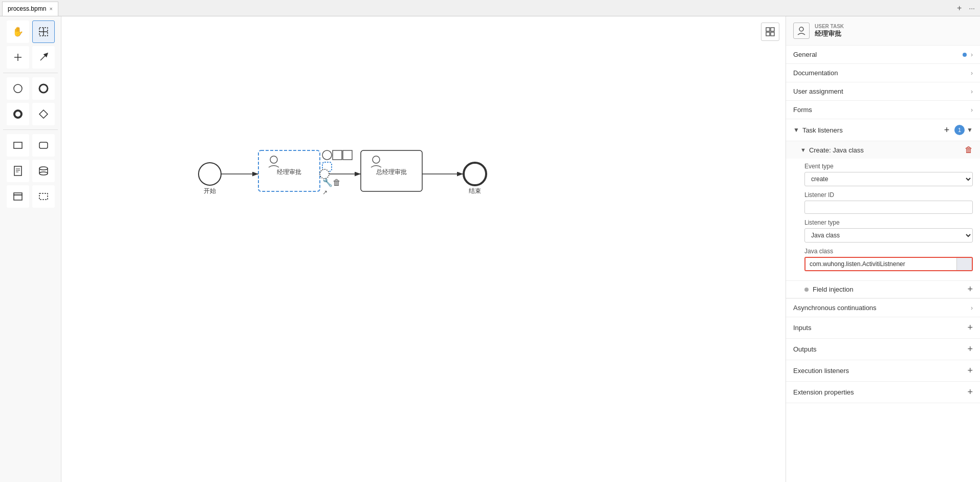 This screenshot has height=482, width=980. Describe the element at coordinates (821, 370) in the screenshot. I see `execution-listeners-label: Execution listeners` at that location.